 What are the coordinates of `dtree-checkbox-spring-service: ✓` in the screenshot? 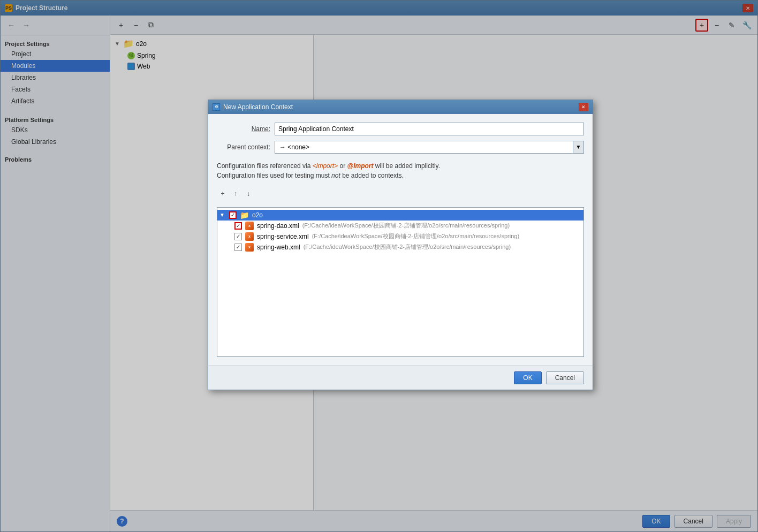 It's located at (238, 237).